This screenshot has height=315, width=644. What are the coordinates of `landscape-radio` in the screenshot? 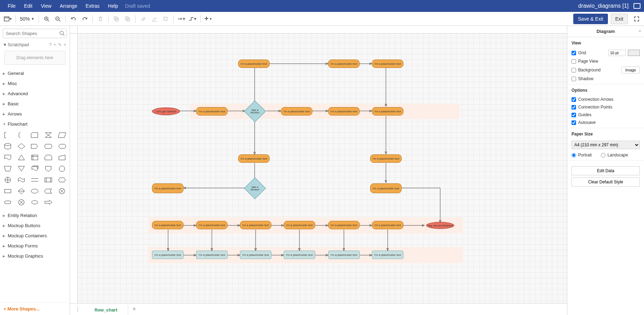 It's located at (603, 155).